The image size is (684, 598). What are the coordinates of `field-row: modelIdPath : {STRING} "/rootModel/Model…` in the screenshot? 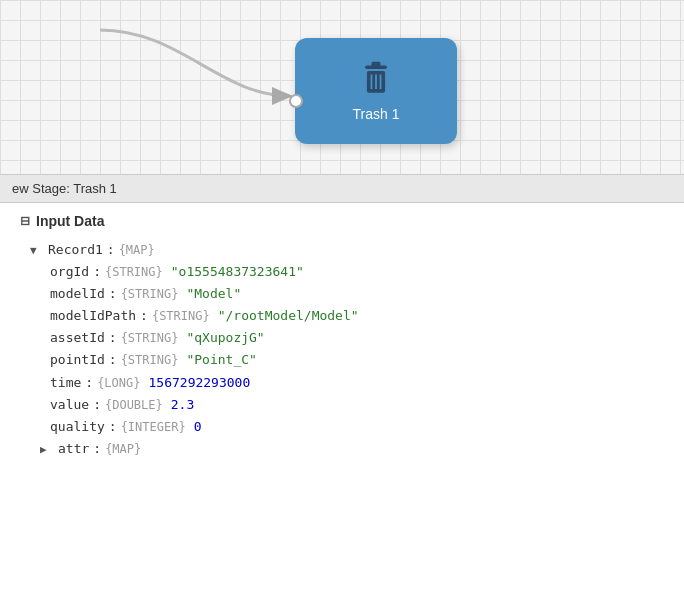 It's located at (347, 316).